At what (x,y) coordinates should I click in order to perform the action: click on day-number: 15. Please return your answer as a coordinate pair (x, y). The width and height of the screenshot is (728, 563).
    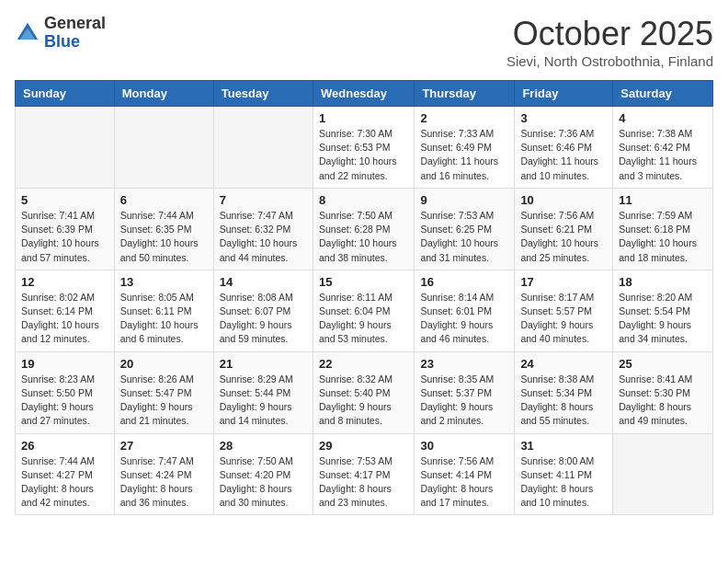
    Looking at the image, I should click on (364, 282).